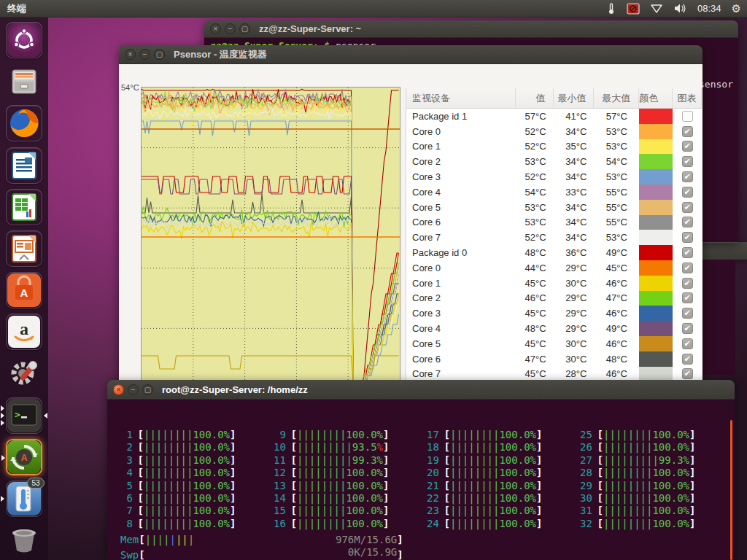  Describe the element at coordinates (554, 162) in the screenshot. I see `sensor-row: Core 253°C34°C54°C✔` at that location.